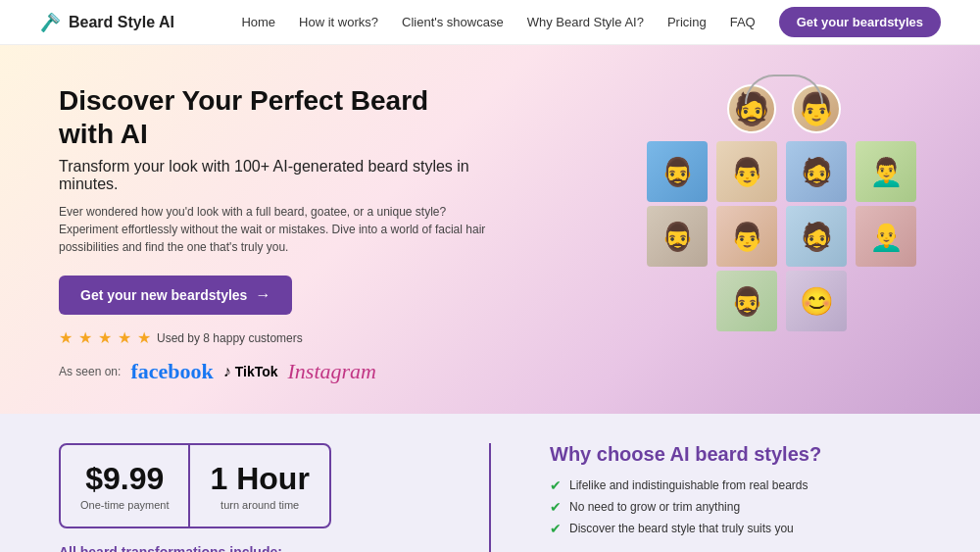 This screenshot has width=980, height=552. What do you see at coordinates (245, 548) in the screenshot?
I see `include-title: All beard transformations include:` at bounding box center [245, 548].